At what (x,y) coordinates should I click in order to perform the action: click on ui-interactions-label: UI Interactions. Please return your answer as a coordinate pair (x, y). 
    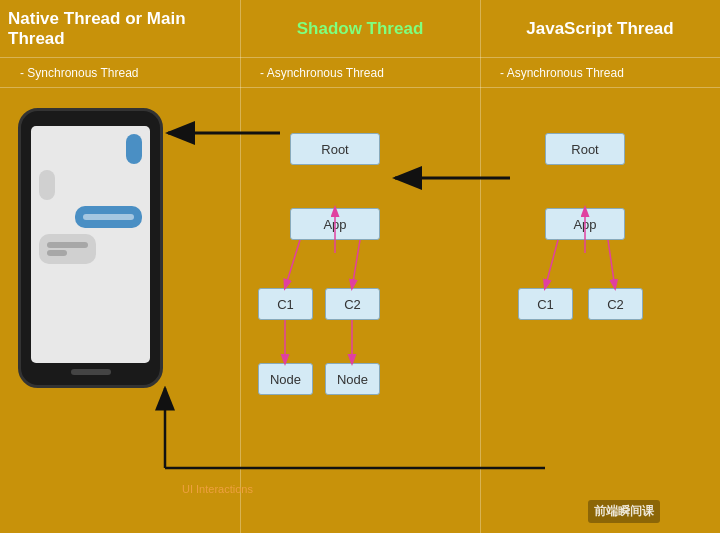
    Looking at the image, I should click on (218, 489).